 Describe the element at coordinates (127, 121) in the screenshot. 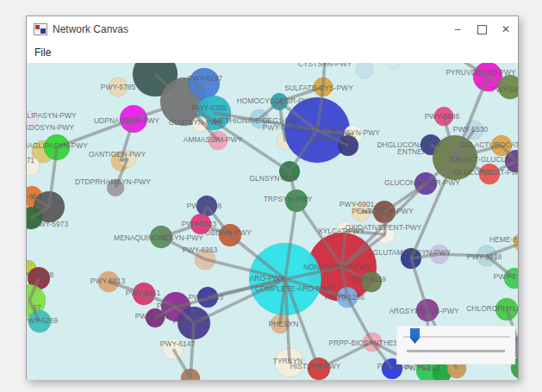

I see `node-label: UDPNAGSYN-PWY` at that location.